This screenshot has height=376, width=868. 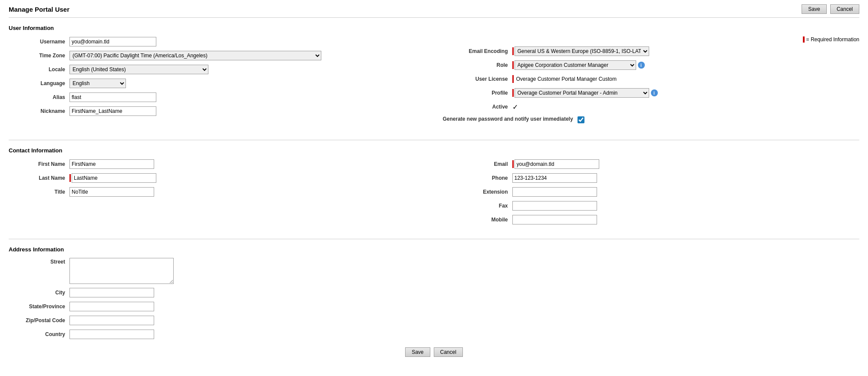 What do you see at coordinates (651, 206) in the screenshot?
I see `fax-row: Fax` at bounding box center [651, 206].